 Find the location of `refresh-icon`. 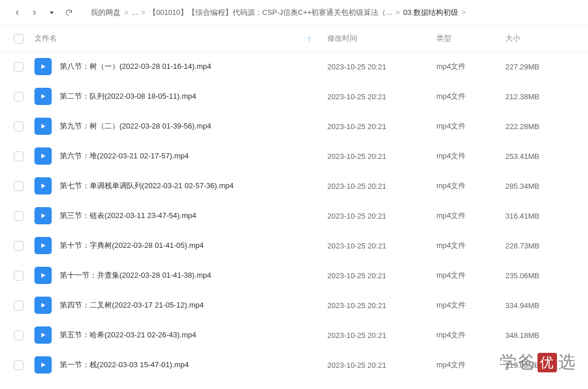

refresh-icon is located at coordinates (69, 13).